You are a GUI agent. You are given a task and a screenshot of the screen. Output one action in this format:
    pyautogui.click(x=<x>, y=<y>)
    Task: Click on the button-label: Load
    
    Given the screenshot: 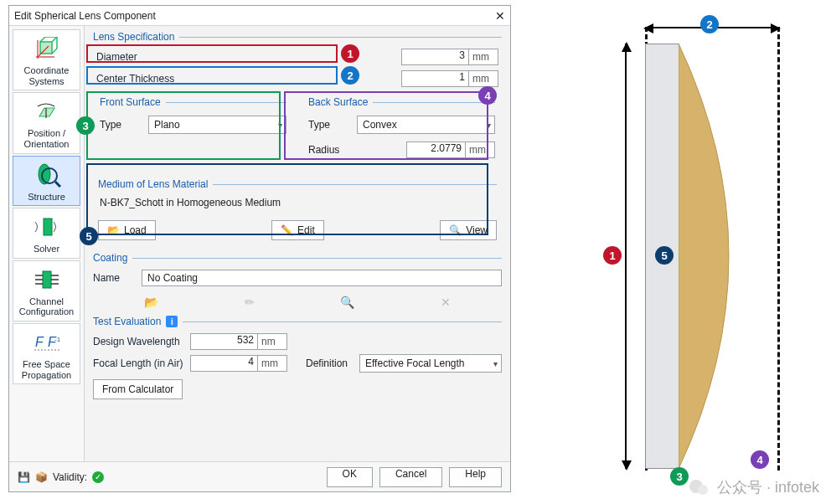 What is the action you would take?
    pyautogui.click(x=136, y=230)
    